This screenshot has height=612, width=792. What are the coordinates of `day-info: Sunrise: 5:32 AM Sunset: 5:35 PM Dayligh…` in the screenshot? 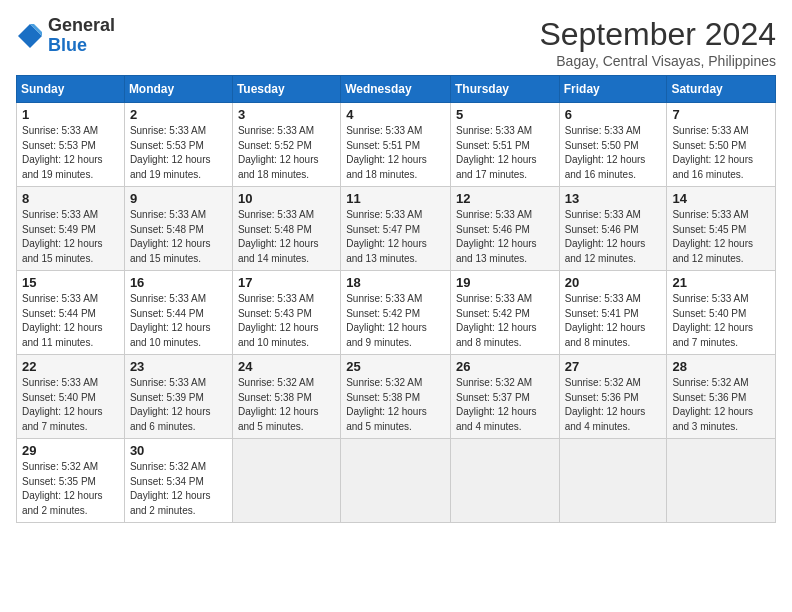 It's located at (70, 489).